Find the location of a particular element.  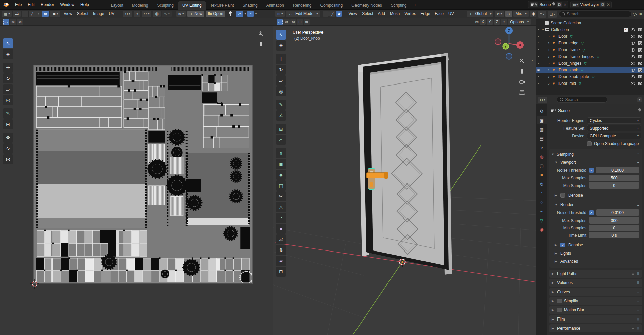

tool-bevel: ◆ is located at coordinates (281, 175).